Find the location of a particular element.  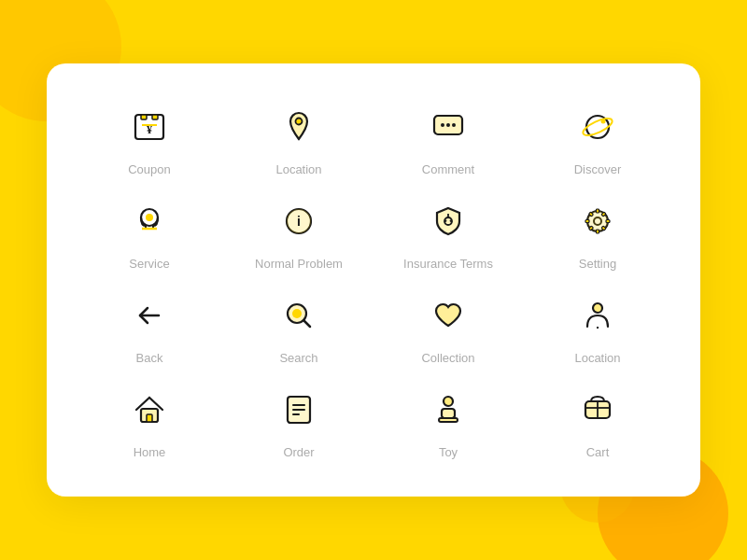

icon-item-discover: Discover is located at coordinates (598, 138).